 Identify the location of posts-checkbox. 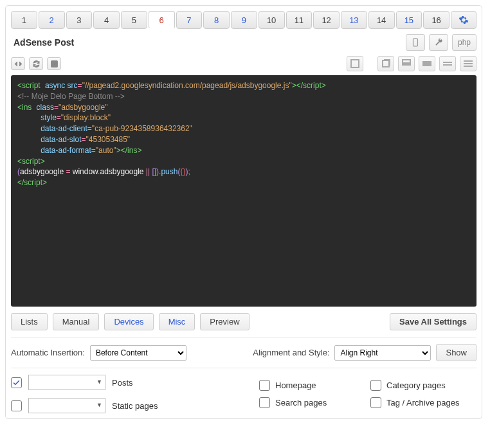
(17, 383).